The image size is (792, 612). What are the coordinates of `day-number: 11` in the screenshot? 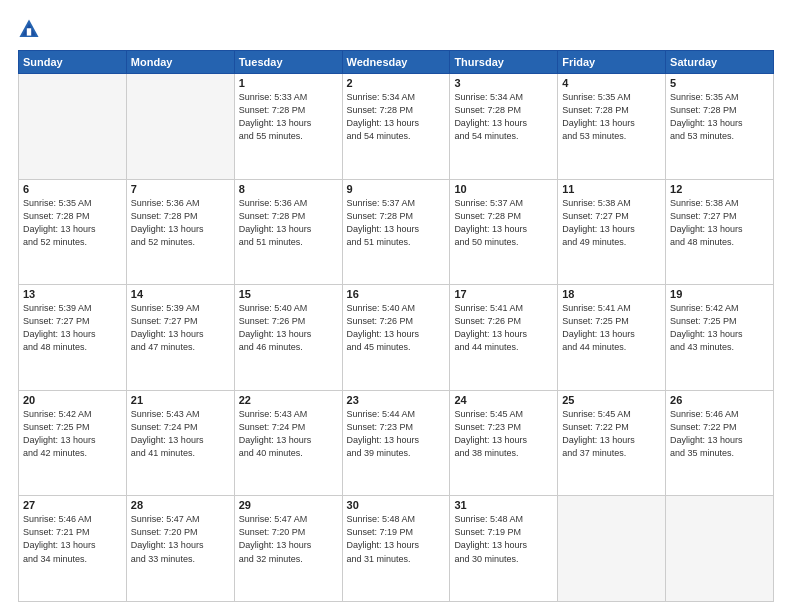 It's located at (612, 189).